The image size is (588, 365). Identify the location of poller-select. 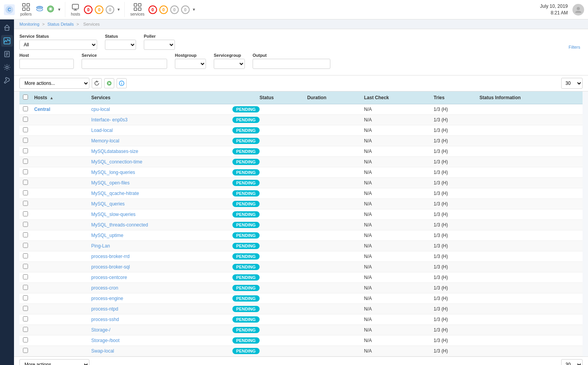
(159, 45).